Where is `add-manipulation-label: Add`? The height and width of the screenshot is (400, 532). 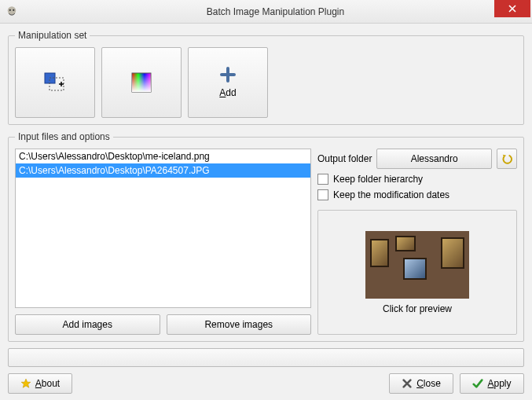 add-manipulation-label: Add is located at coordinates (228, 93).